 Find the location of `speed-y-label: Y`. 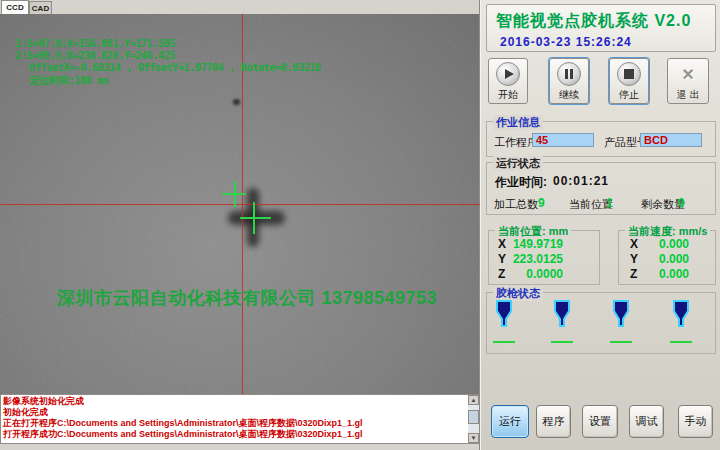

speed-y-label: Y is located at coordinates (634, 259).